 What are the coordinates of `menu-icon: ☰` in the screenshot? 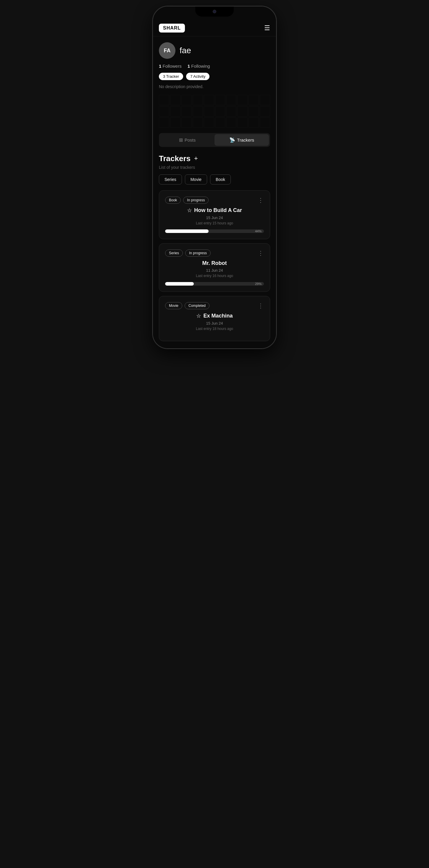 It's located at (267, 28).